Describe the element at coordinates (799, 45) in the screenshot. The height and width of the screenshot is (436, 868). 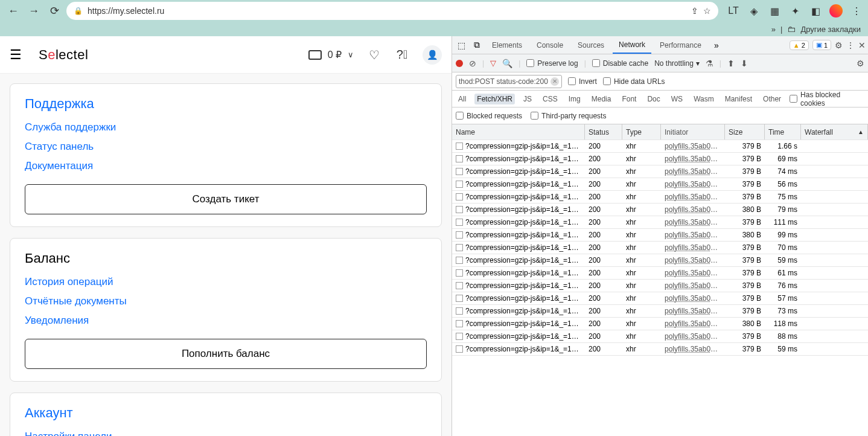
I see `warnings-badge: ▲2` at that location.